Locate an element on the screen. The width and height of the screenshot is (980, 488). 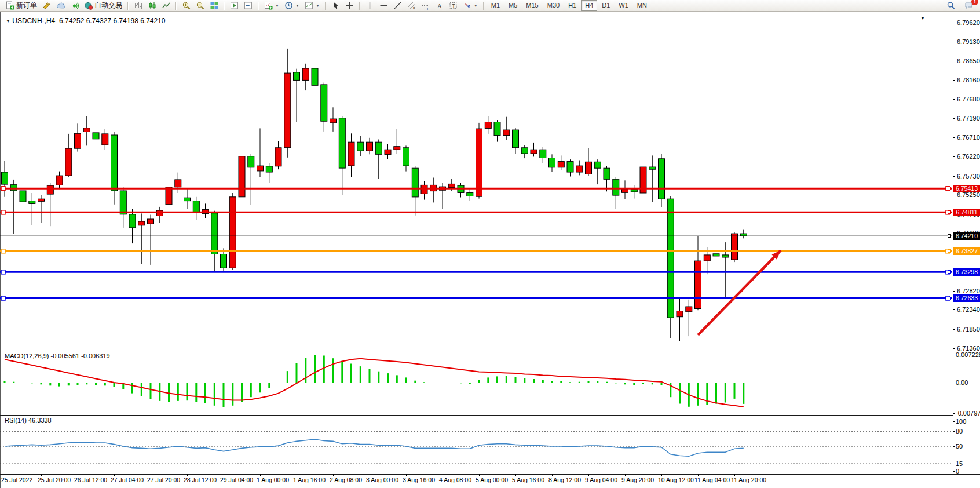
timeframe-button-h1: H1 is located at coordinates (572, 6).